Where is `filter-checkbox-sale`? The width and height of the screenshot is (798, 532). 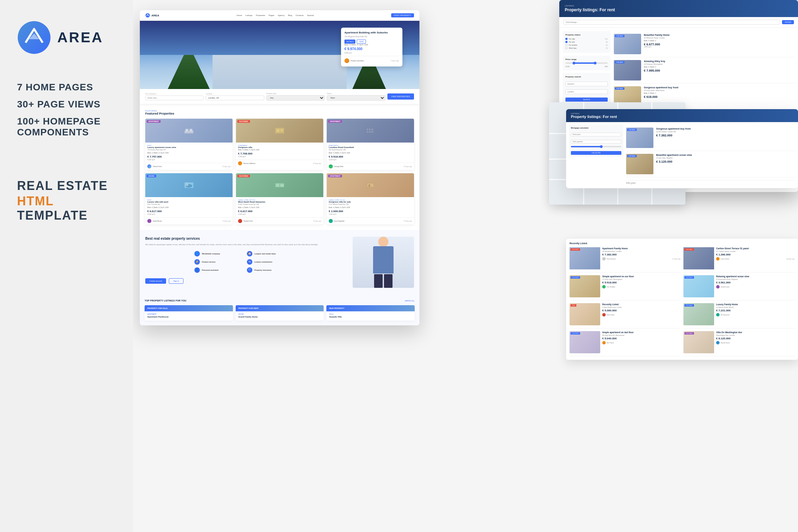 filter-checkbox-sale is located at coordinates (566, 39).